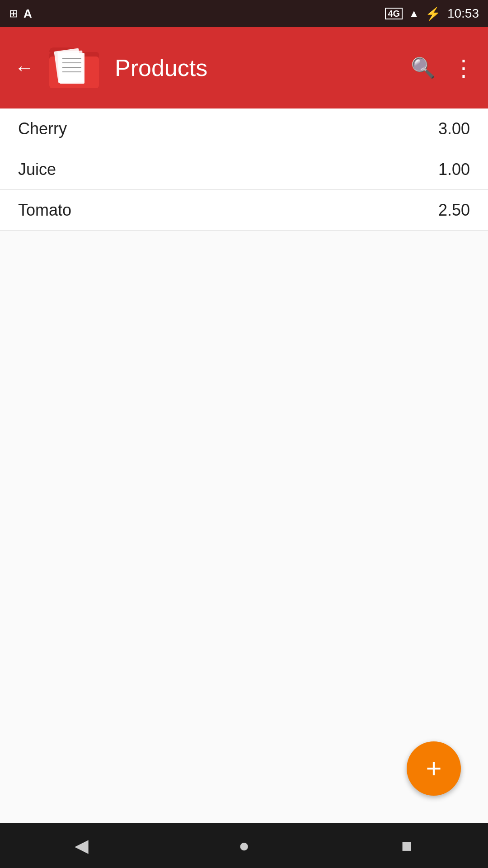  I want to click on battery-icon: ⚡, so click(433, 14).